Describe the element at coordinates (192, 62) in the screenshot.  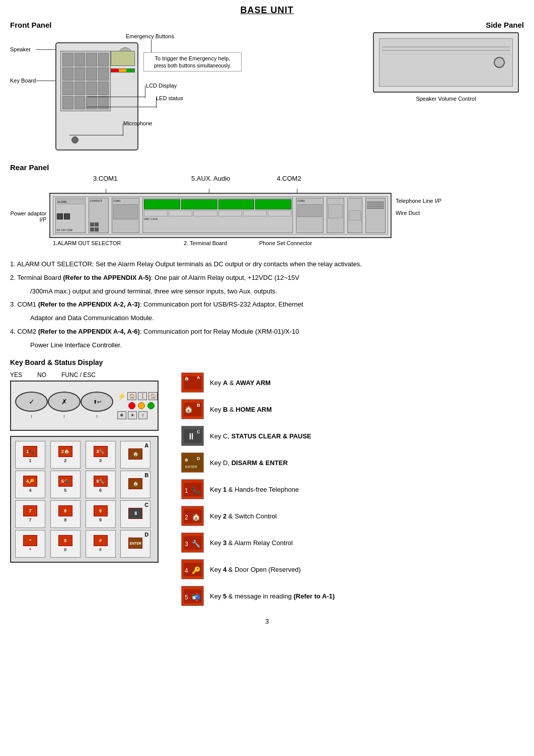
I see `emergency-description-box: To trigger the Emergency help, press bot…` at that location.